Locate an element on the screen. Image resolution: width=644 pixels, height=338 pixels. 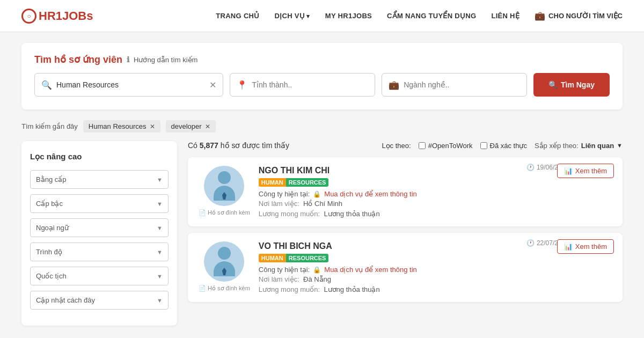
filter-trinh-do: Trình độ ▼ is located at coordinates (99, 252).